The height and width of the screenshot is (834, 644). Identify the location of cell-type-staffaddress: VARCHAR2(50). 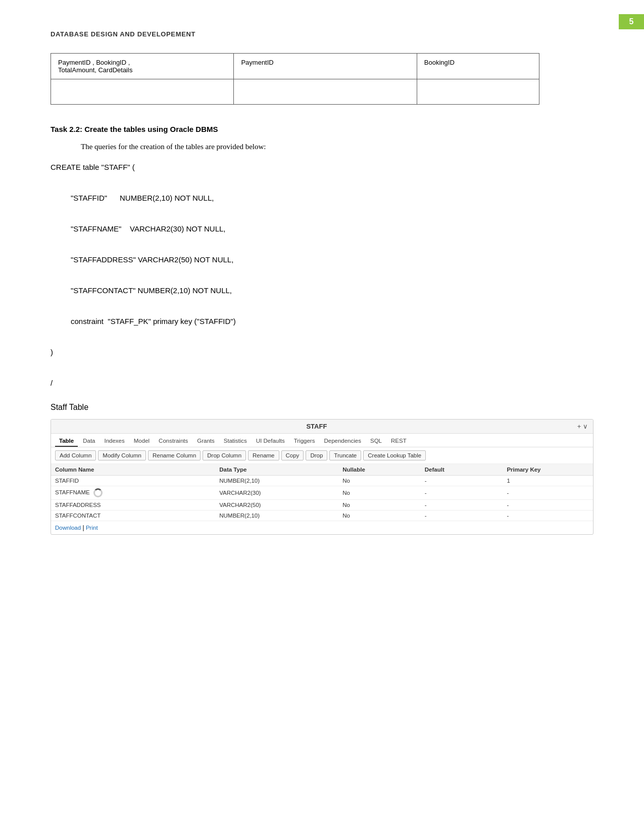
(281, 505).